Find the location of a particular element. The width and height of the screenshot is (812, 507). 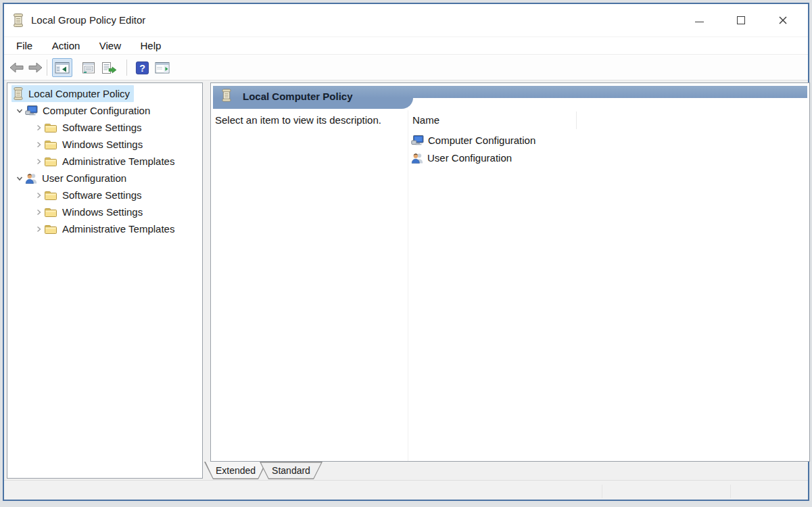

close-icon is located at coordinates (783, 20).